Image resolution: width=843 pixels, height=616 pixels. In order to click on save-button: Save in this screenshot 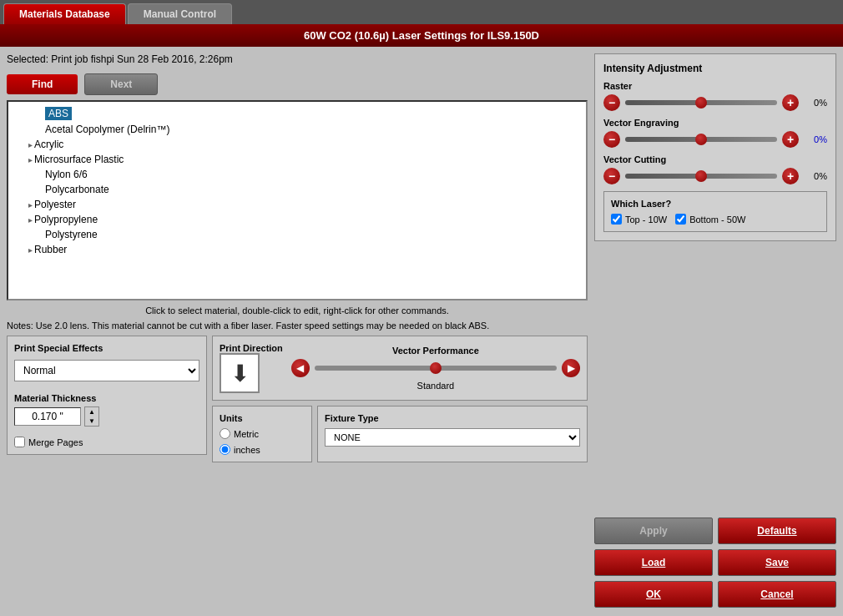, I will do `click(777, 563)`.